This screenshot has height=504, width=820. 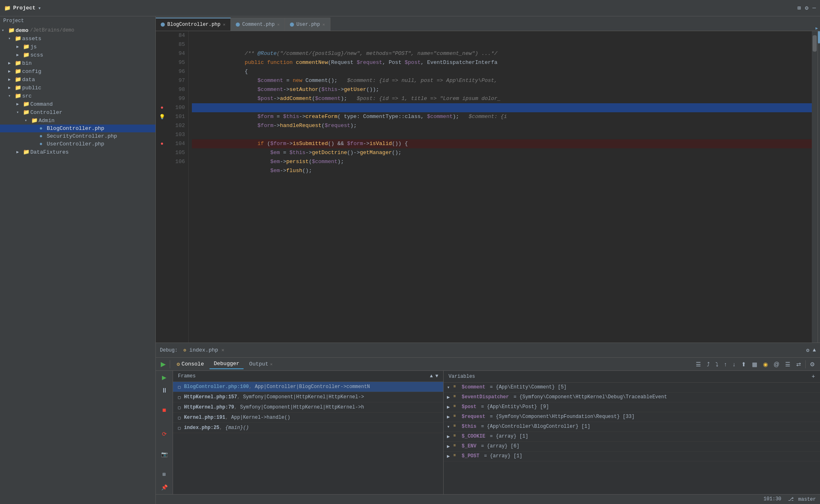 I want to click on tree-item-public: ▶ 📁 public, so click(x=78, y=88).